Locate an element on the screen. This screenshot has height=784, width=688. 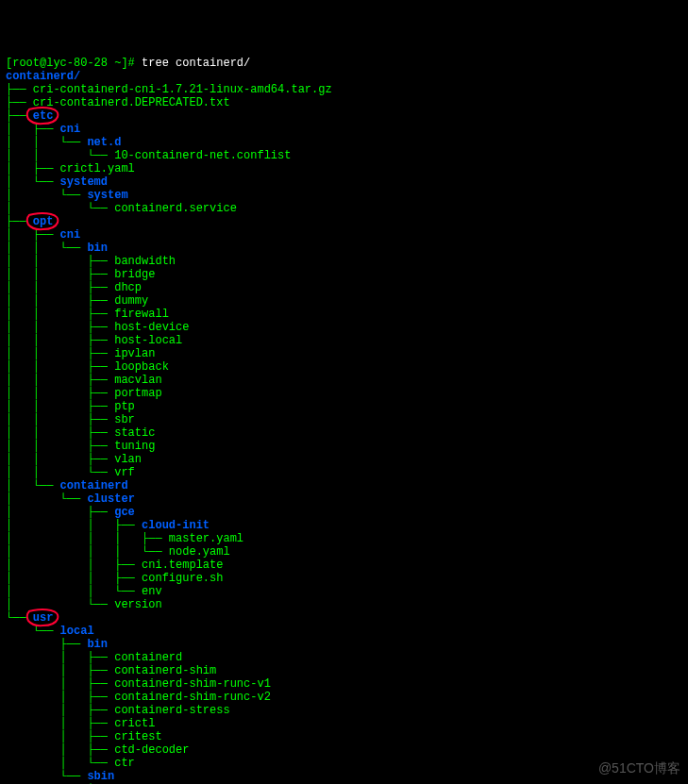
tree-dir: net.d is located at coordinates (104, 142).